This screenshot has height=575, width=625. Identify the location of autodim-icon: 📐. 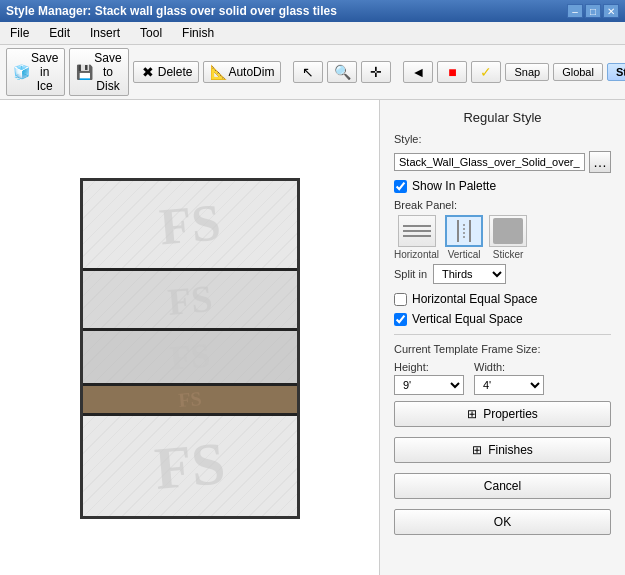
(218, 72).